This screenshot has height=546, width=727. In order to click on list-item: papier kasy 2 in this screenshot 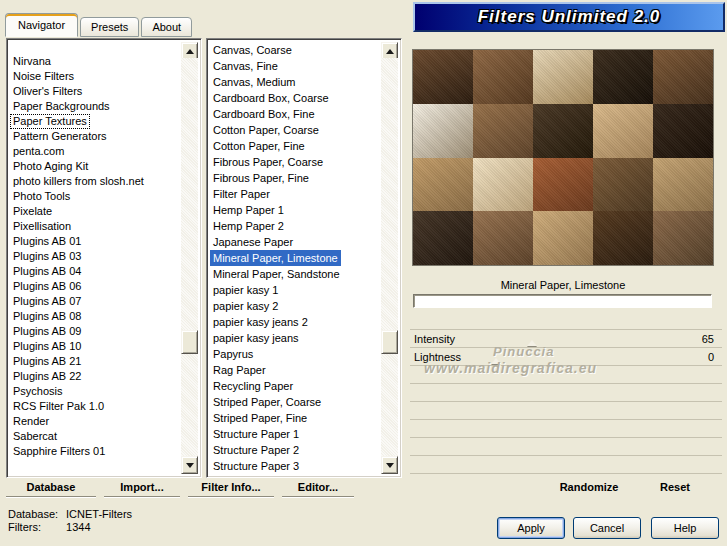, I will do `click(246, 306)`.